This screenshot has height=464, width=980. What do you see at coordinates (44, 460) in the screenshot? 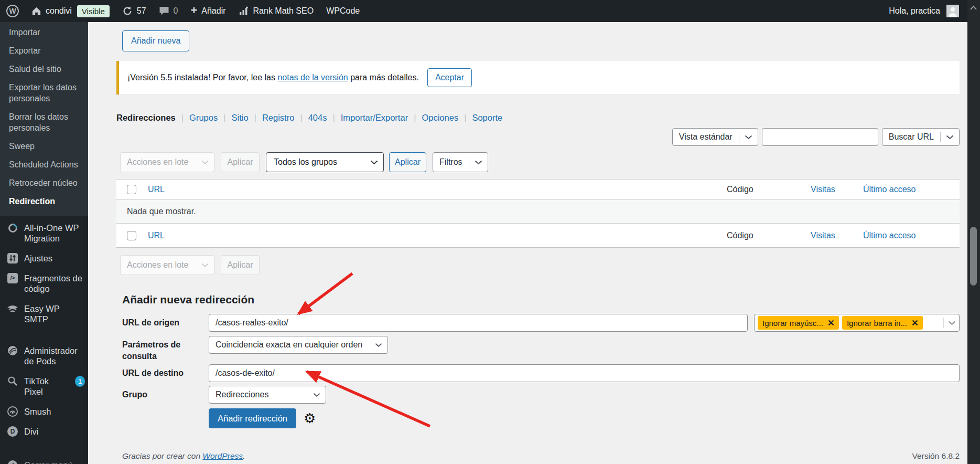
I see `collapse-menu-button: Cerrar menú` at bounding box center [44, 460].